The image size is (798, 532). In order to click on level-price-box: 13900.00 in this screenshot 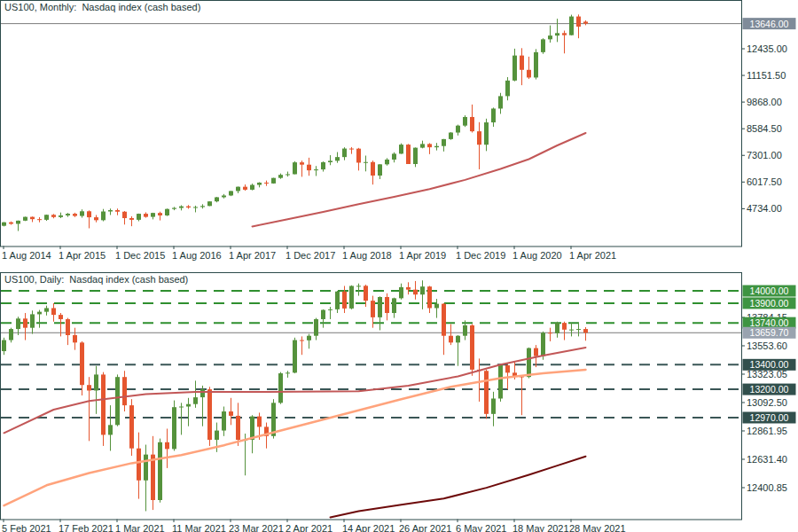, I will do `click(770, 303)`.